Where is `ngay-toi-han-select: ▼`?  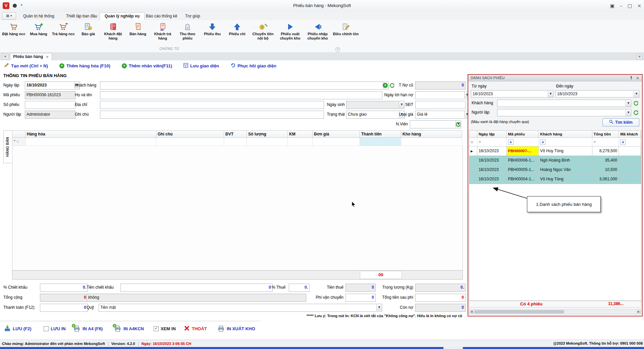
ngay-toi-han-select: ▼ is located at coordinates (443, 95).